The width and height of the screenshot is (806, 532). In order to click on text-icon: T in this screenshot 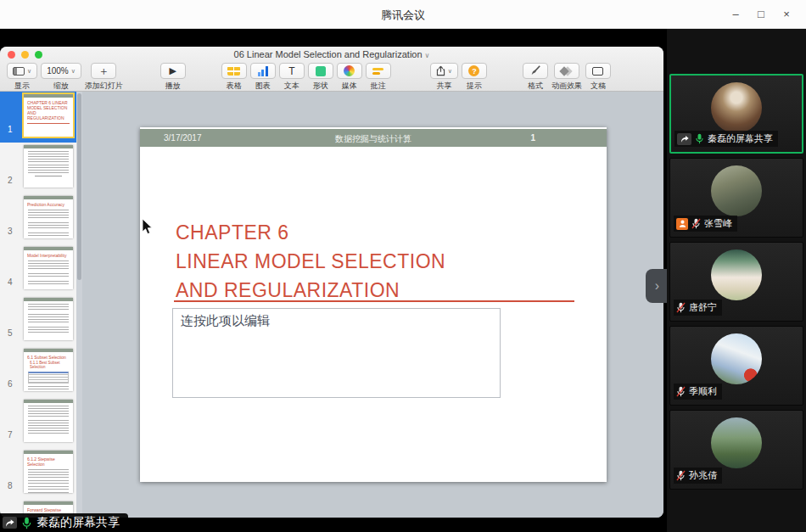, I will do `click(292, 71)`.